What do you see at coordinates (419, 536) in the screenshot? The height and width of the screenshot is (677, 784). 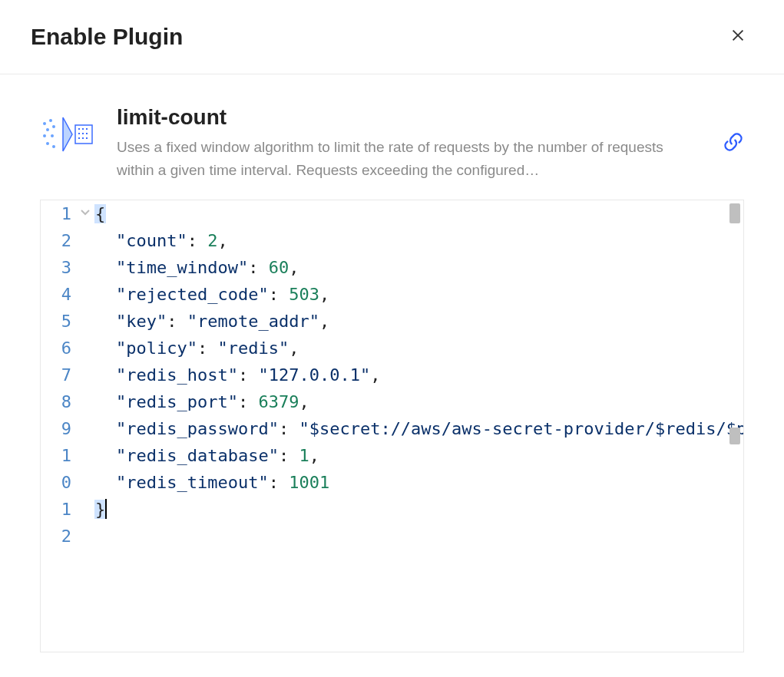 I see `code-line` at bounding box center [419, 536].